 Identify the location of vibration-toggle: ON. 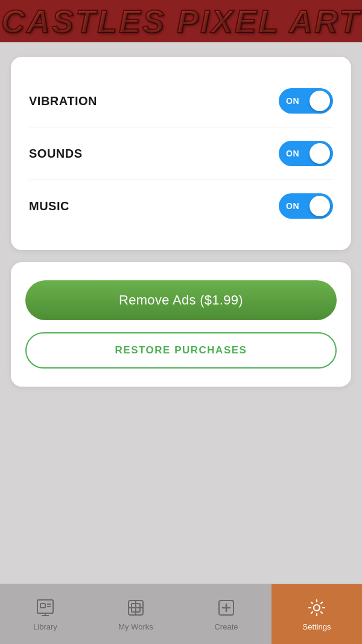
(306, 101).